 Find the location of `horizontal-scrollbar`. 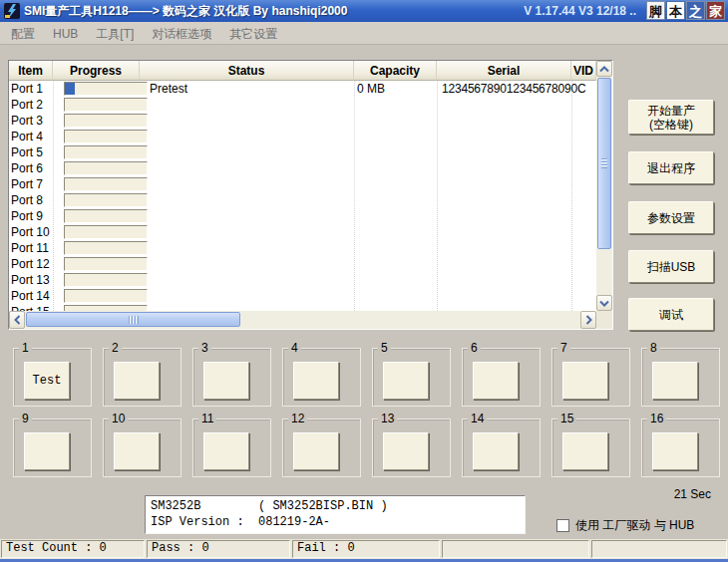

horizontal-scrollbar is located at coordinates (303, 320).